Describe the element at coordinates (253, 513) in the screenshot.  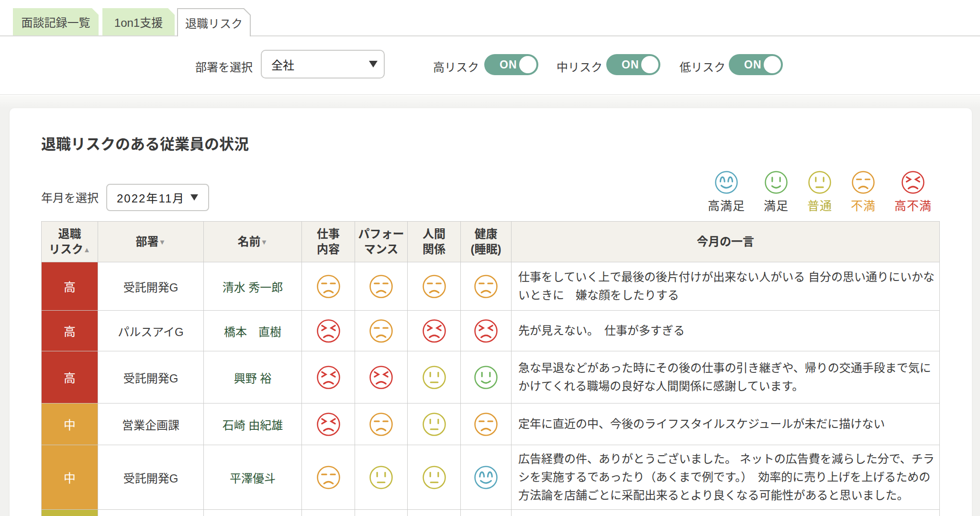
I see `employee-name-cell` at that location.